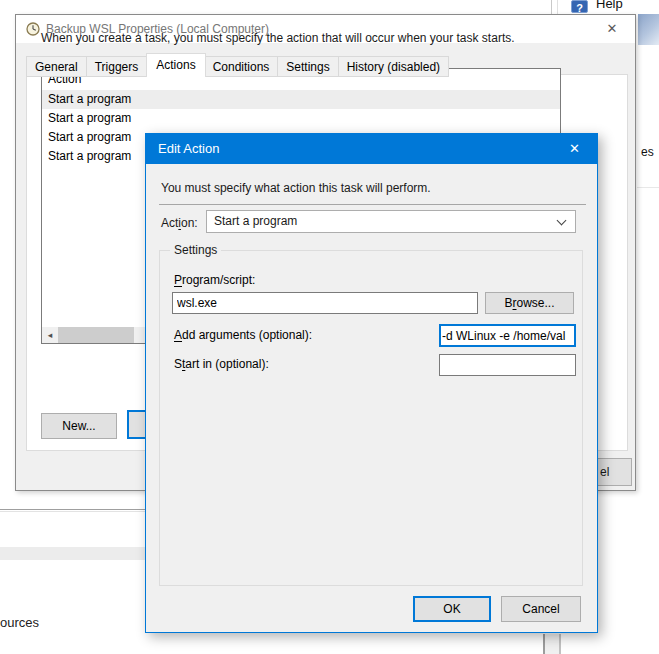 This screenshot has height=654, width=659. Describe the element at coordinates (72, 554) in the screenshot. I see `background-row-fragment` at that location.